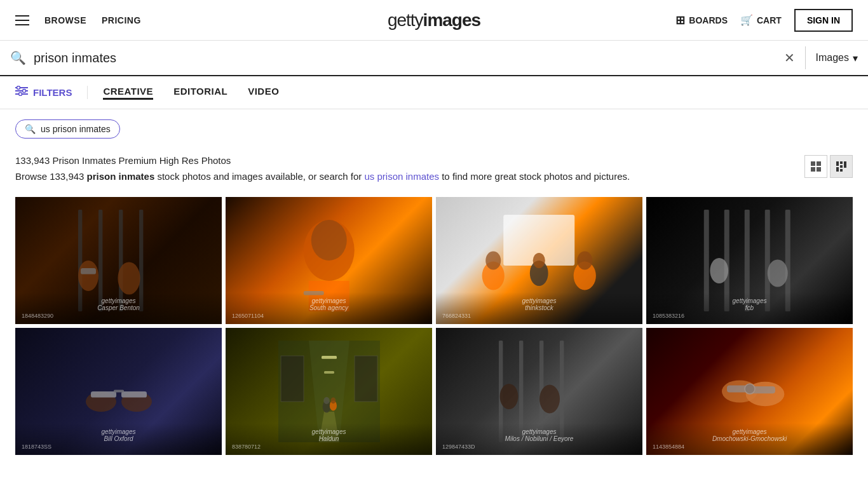 This screenshot has height=488, width=868. I want to click on filters-label: FILTERS, so click(52, 93).